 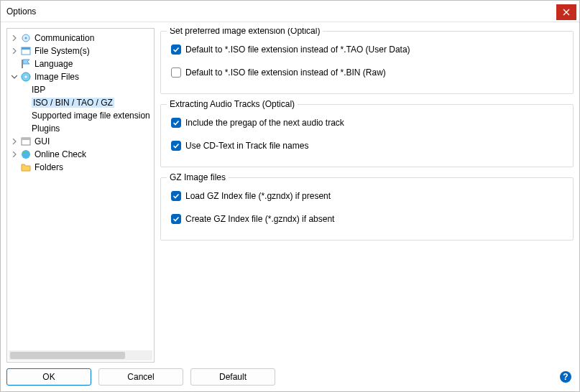 I want to click on tree-item-imagefiles: Image Files, so click(x=80, y=77).